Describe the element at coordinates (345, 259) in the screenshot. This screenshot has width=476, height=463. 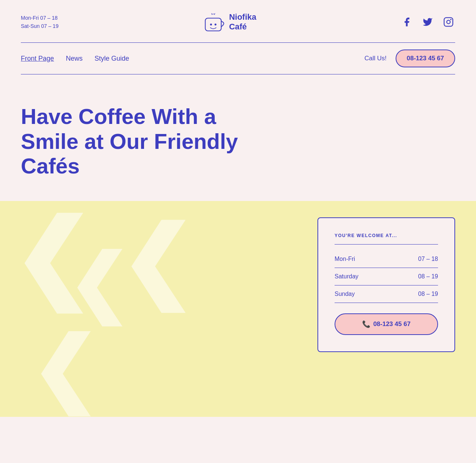
I see `day-monFri: Mon-Fri` at that location.